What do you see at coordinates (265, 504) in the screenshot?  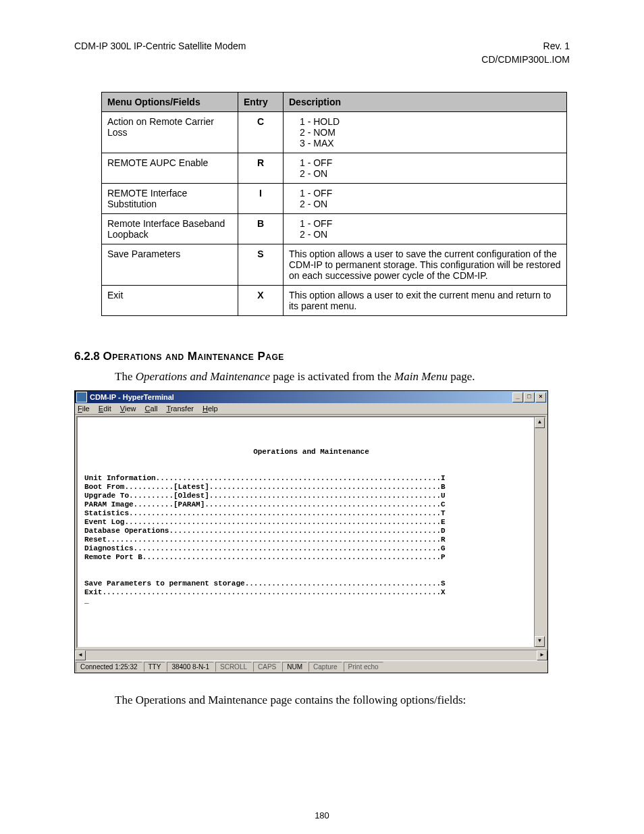 I see `term-line: PARAM Image.........[PARAM].............…` at bounding box center [265, 504].